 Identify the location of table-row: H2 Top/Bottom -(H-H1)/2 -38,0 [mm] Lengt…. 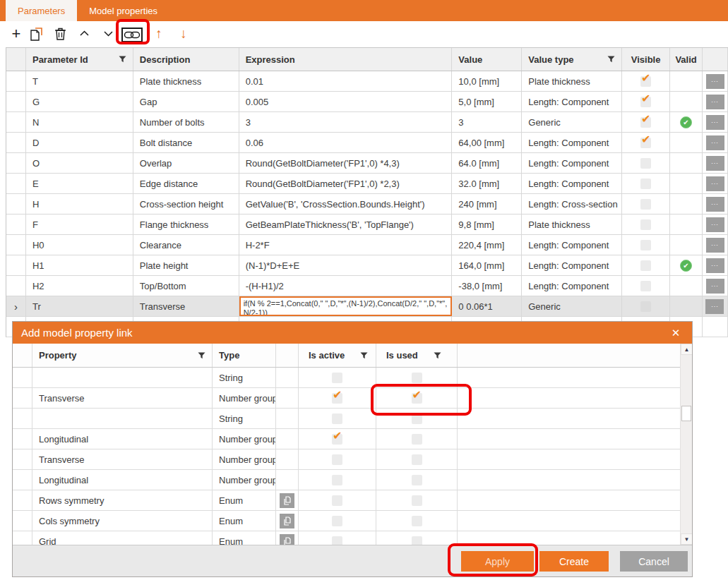
(367, 286).